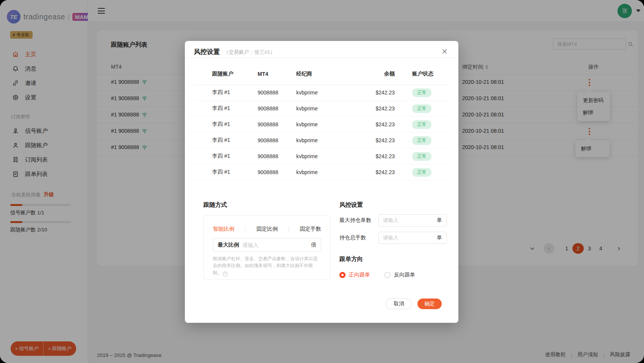 The height and width of the screenshot is (363, 644). I want to click on column-header-mt4: MT4, so click(274, 74).